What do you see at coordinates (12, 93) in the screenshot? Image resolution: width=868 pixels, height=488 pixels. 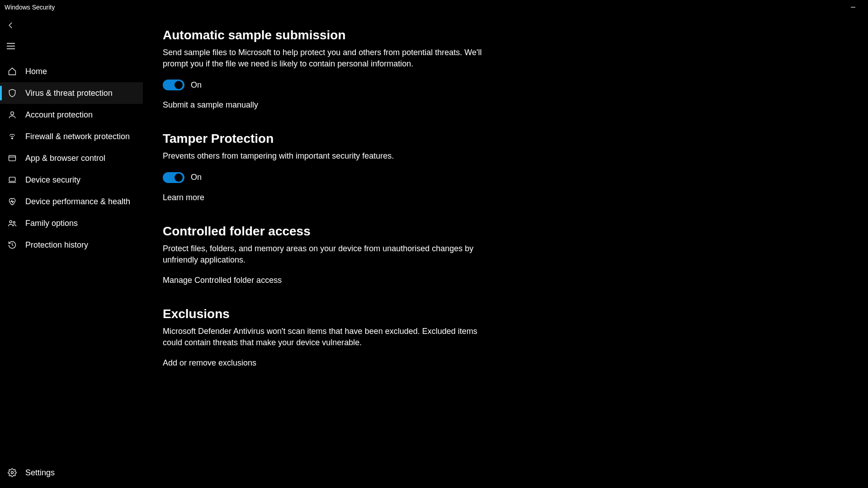 I see `shield-icon` at bounding box center [12, 93].